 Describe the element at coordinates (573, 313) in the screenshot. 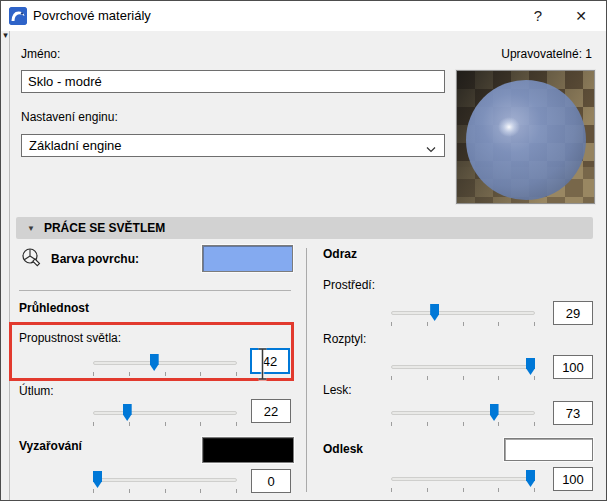

I see `ambient-input` at that location.